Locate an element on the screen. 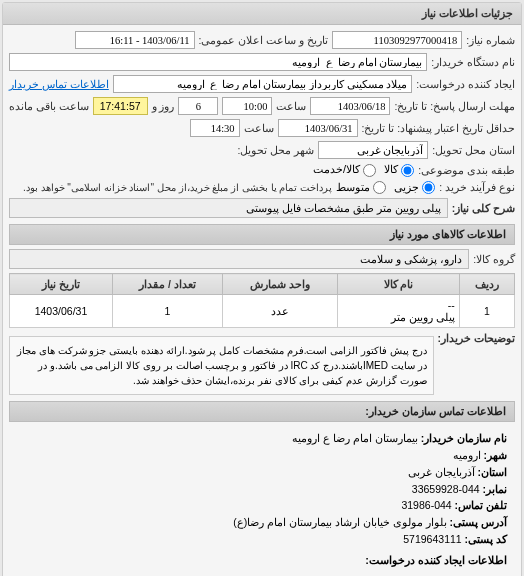 This screenshot has height=576, width=524. th-idx: ردیف is located at coordinates (486, 284).